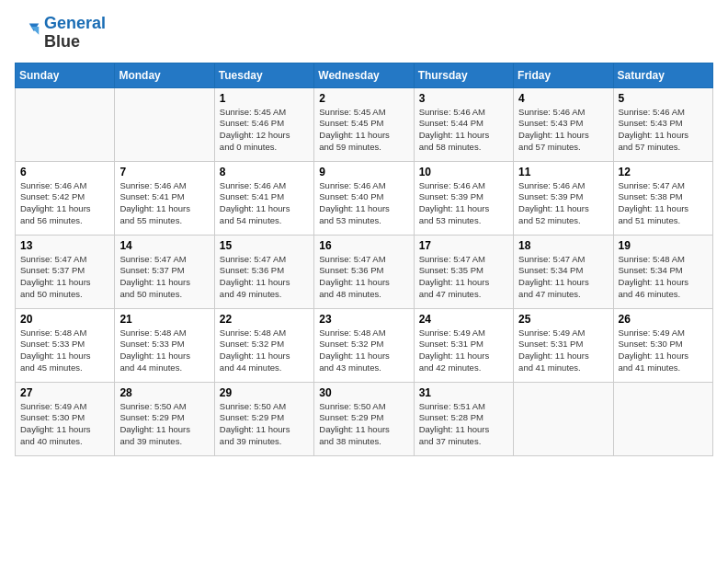  Describe the element at coordinates (364, 75) in the screenshot. I see `calendar-header: SundayMondayTuesdayWednesdayThursdayFrid…` at that location.